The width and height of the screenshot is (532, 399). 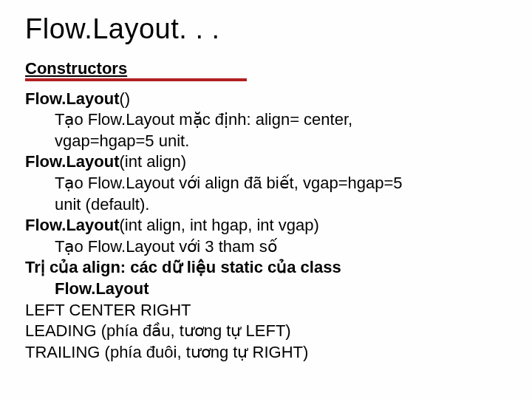 What do you see at coordinates (136, 80) in the screenshot?
I see `red-underline` at bounding box center [136, 80].